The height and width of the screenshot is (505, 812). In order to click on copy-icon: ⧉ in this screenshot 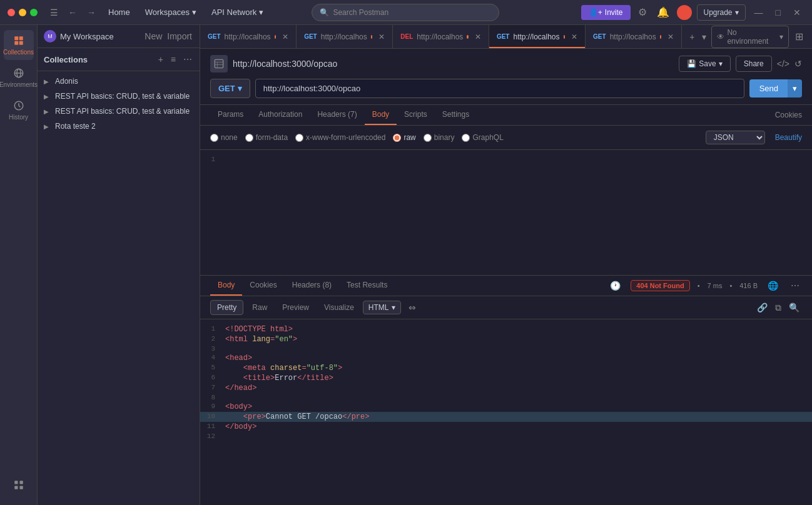, I will do `click(778, 308)`.